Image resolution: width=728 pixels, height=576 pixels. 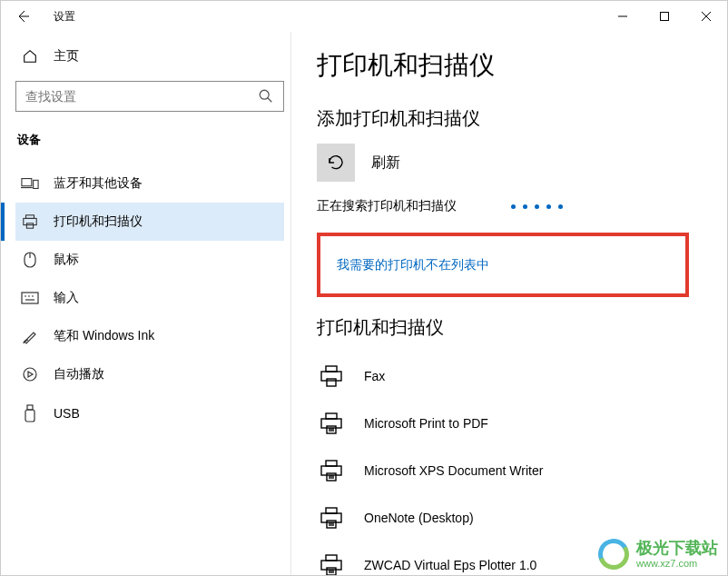 I want to click on maximize-icon, so click(x=664, y=16).